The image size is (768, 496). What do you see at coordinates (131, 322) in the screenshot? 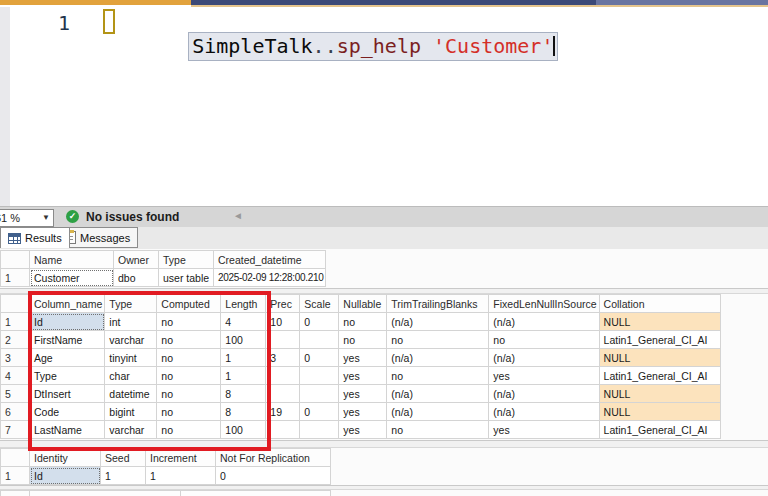
I see `cell: int` at bounding box center [131, 322].